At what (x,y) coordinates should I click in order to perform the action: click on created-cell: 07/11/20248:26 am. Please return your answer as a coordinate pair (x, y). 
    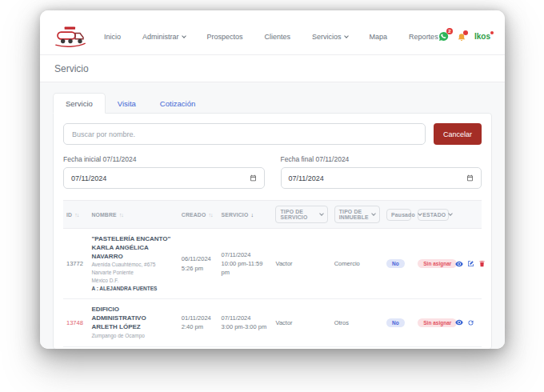
    Looking at the image, I should click on (198, 347).